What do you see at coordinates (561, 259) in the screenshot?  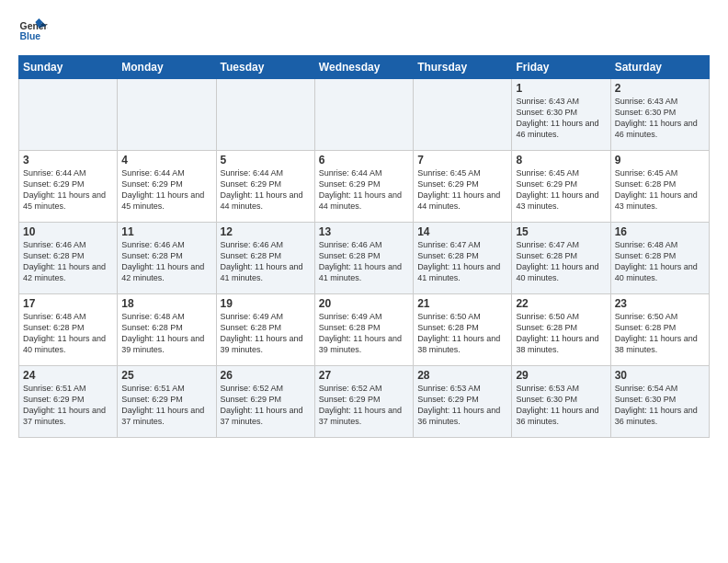 I see `calendar-cell: 15Sunrise: 6:47 AM Sunset: 6:28 PM Dayli…` at bounding box center [561, 259].